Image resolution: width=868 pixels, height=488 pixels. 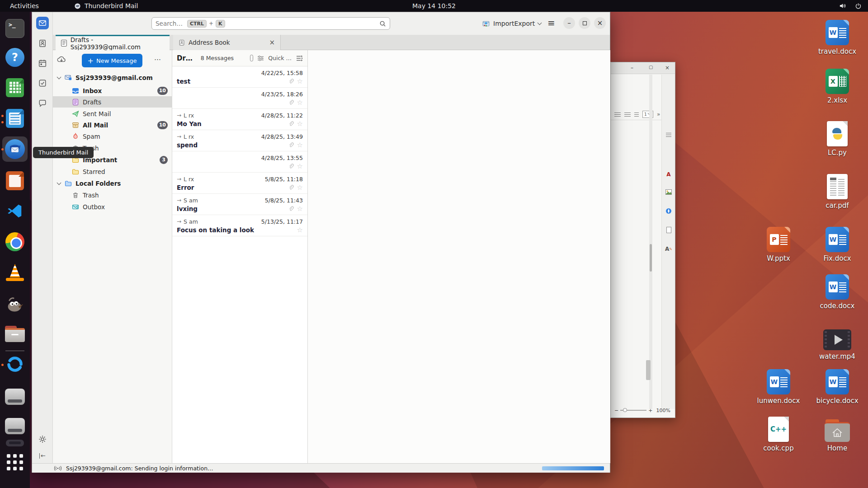 I want to click on folder-row-local-trash: Trash, so click(x=113, y=195).